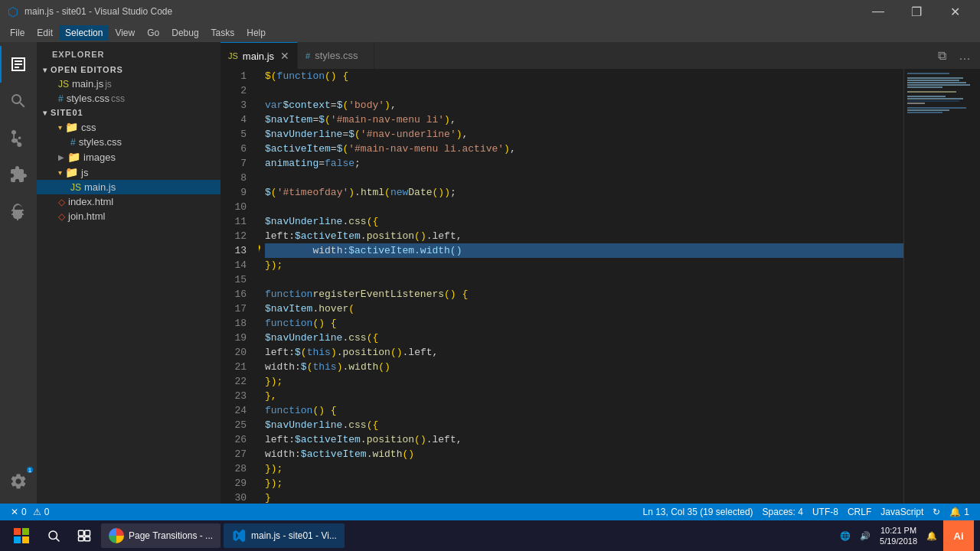 This screenshot has height=551, width=980. I want to click on folder-images-label: images, so click(100, 158).